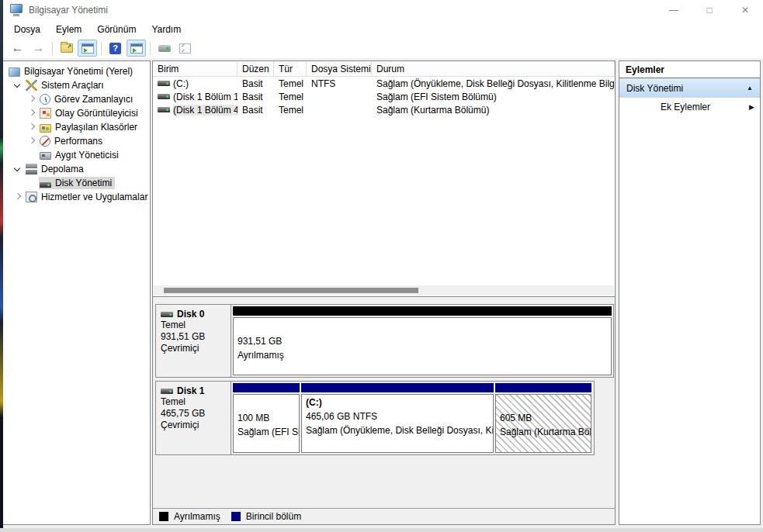 This screenshot has height=532, width=763. What do you see at coordinates (87, 48) in the screenshot?
I see `show-console-tree-button` at bounding box center [87, 48].